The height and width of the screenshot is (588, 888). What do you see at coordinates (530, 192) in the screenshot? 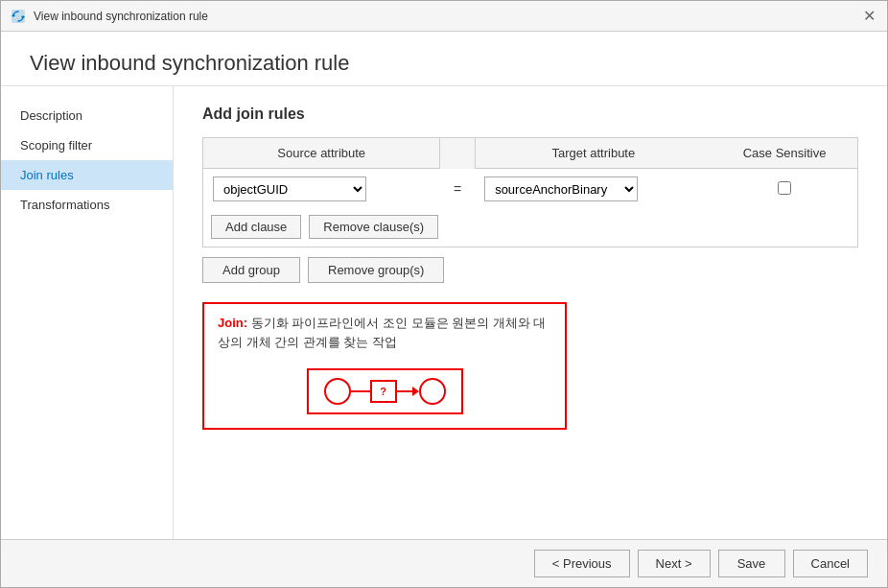
I see `join-rules-table-wrapper: Source attribute Target attribute Case S…` at bounding box center [530, 192].